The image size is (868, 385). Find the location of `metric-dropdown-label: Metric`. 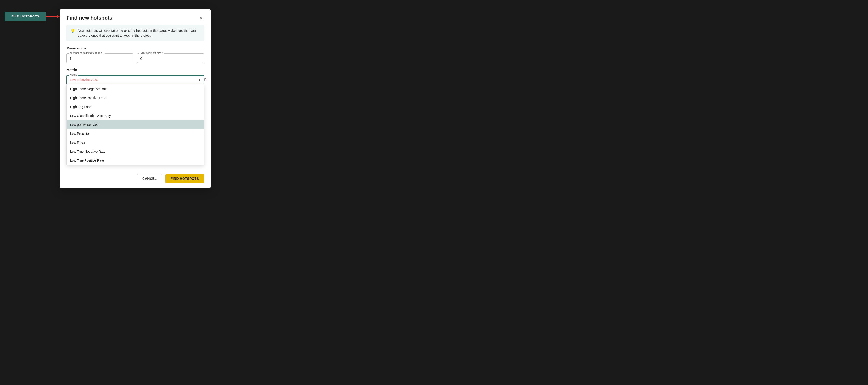

metric-dropdown-label: Metric is located at coordinates (73, 75).